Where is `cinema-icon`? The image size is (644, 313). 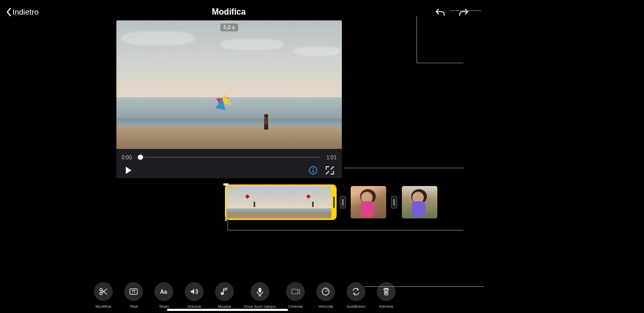
cinema-icon is located at coordinates (295, 292).